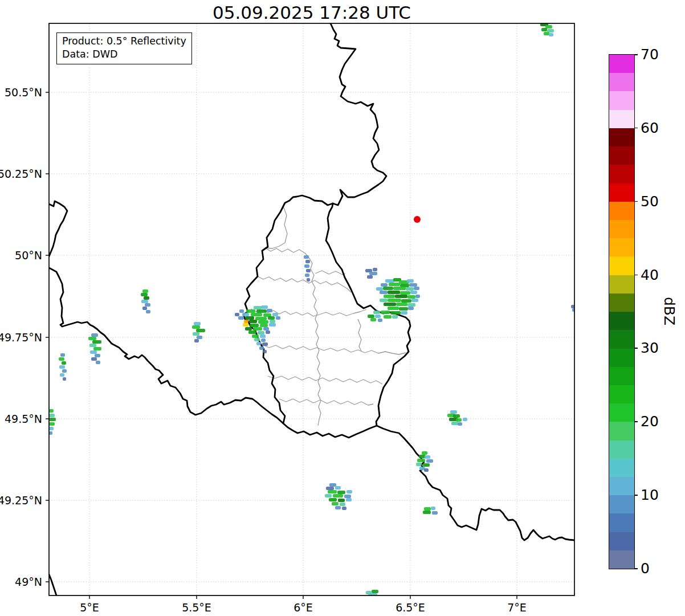  What do you see at coordinates (124, 55) in the screenshot?
I see `data-source-line: Data: DWD` at bounding box center [124, 55].